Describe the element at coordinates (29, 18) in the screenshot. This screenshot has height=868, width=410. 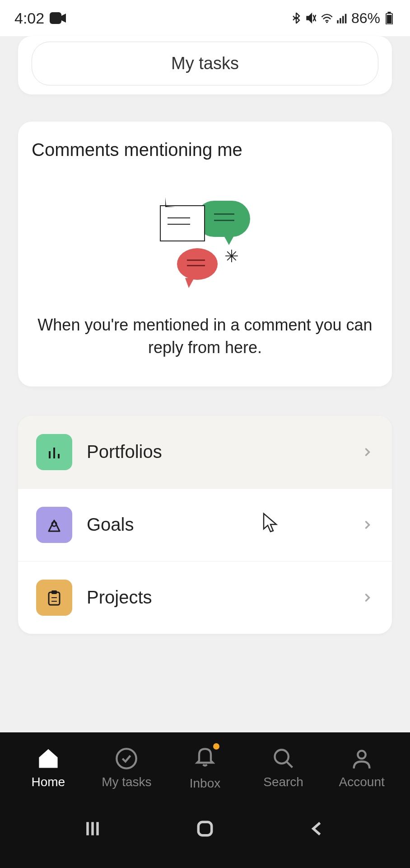
I see `status-time: 4:02` at that location.